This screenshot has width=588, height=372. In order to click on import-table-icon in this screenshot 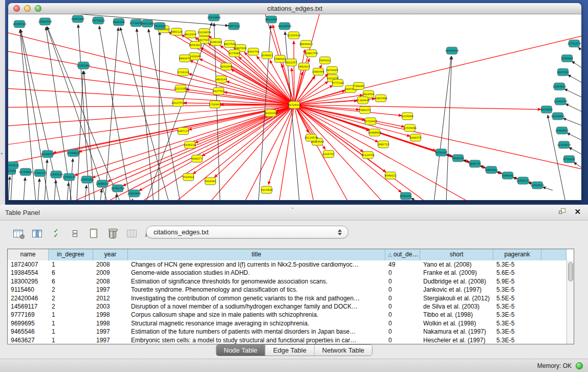, I will do `click(132, 233)`.